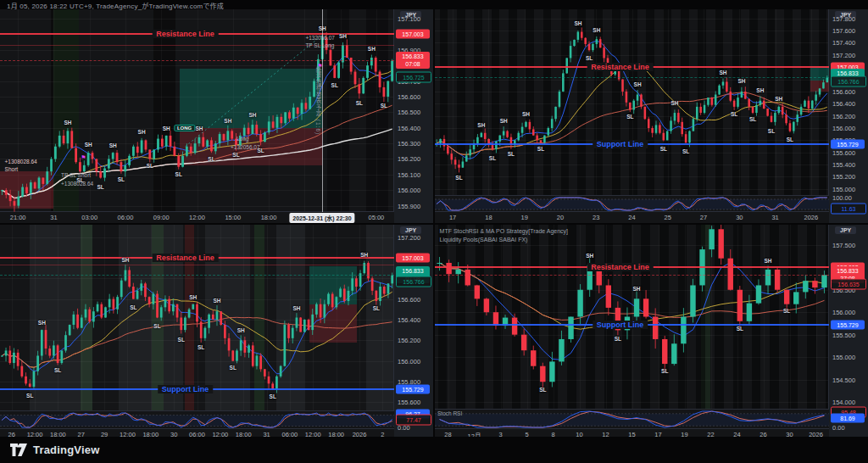 This screenshot has height=463, width=868. What do you see at coordinates (844, 165) in the screenshot?
I see `price-tick: 155.400` at bounding box center [844, 165].